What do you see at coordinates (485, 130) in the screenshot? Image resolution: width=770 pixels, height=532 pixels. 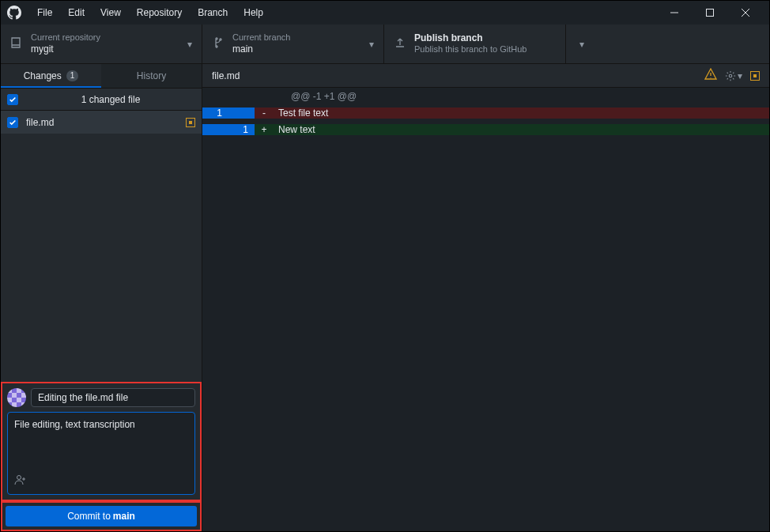 I see `diff-line-addition: 1 + New text` at bounding box center [485, 130].